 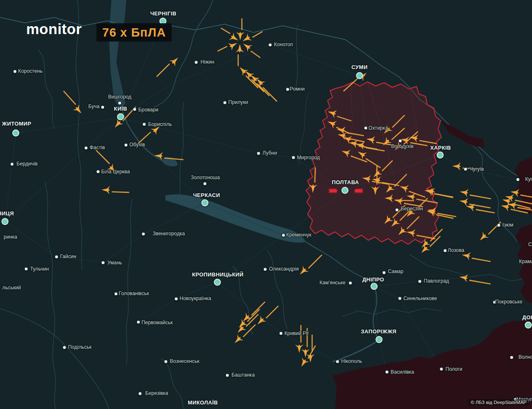 I want to click on city-label: льський, so click(x=12, y=288).